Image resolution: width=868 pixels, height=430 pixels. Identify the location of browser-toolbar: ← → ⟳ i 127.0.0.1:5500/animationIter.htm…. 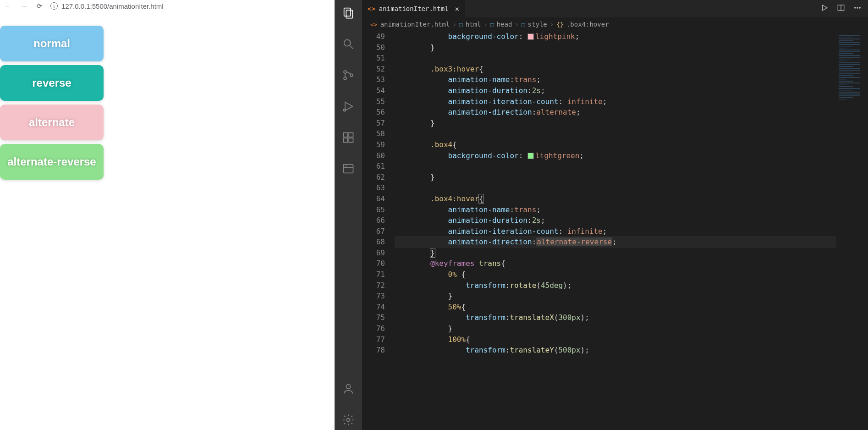
(167, 6).